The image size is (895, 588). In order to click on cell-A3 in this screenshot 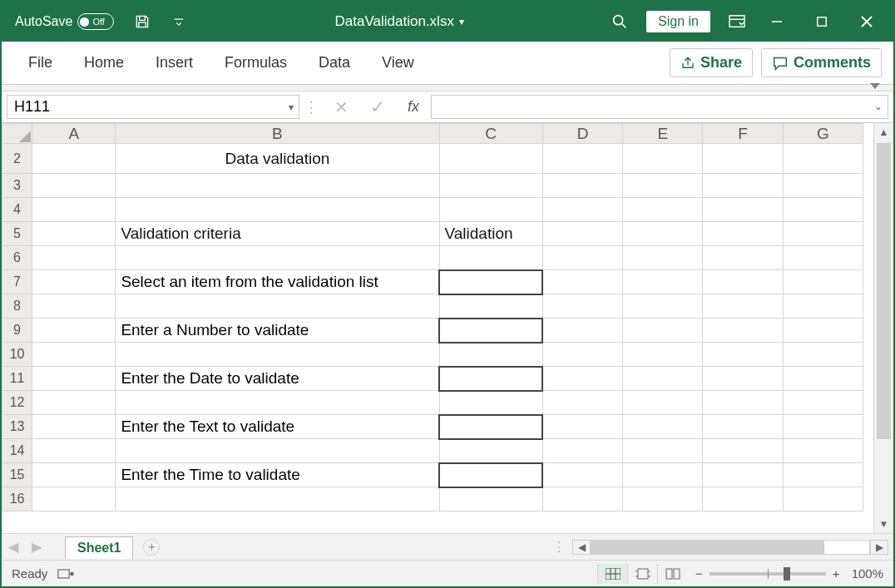, I will do `click(74, 186)`.